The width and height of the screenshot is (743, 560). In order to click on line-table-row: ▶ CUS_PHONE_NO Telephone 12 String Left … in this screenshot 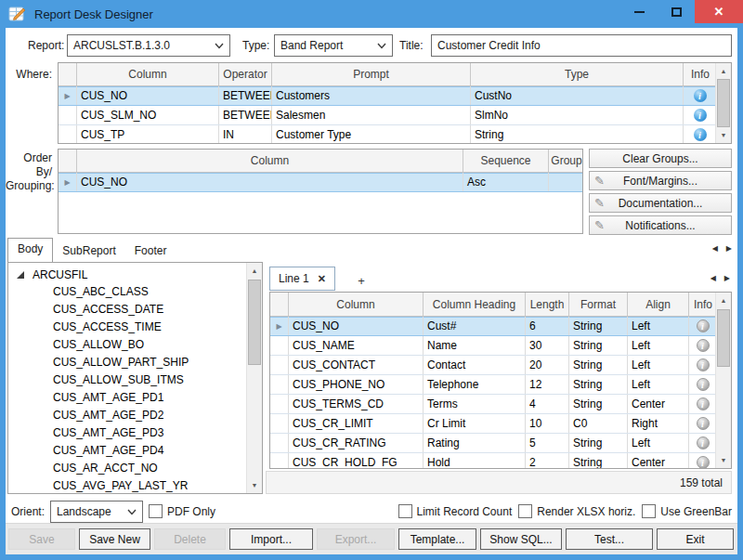, I will do `click(494, 384)`.